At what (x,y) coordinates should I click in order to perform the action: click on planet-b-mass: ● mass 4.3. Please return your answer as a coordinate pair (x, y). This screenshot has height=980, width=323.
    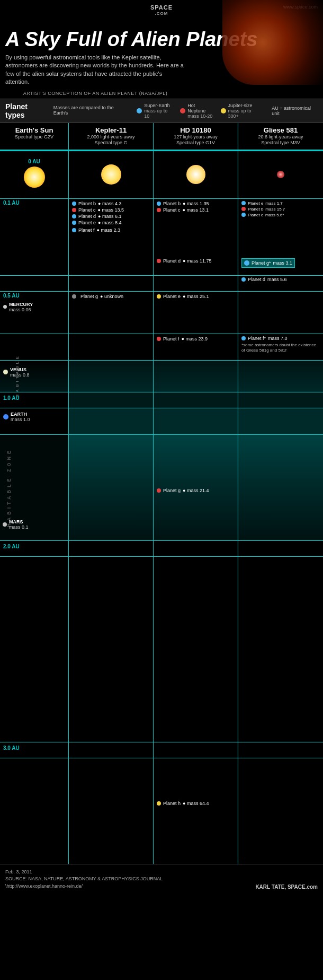
    Looking at the image, I should click on (110, 204).